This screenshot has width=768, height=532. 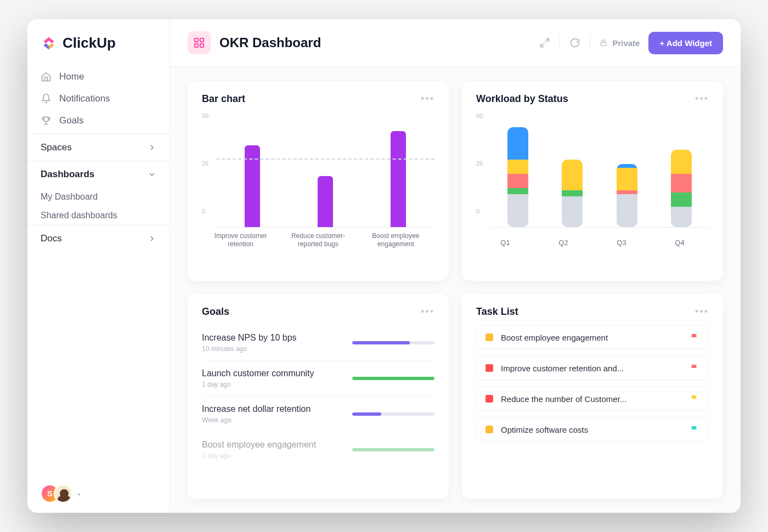 I want to click on goal-row: Boost employee engagement1 day ago, so click(x=318, y=450).